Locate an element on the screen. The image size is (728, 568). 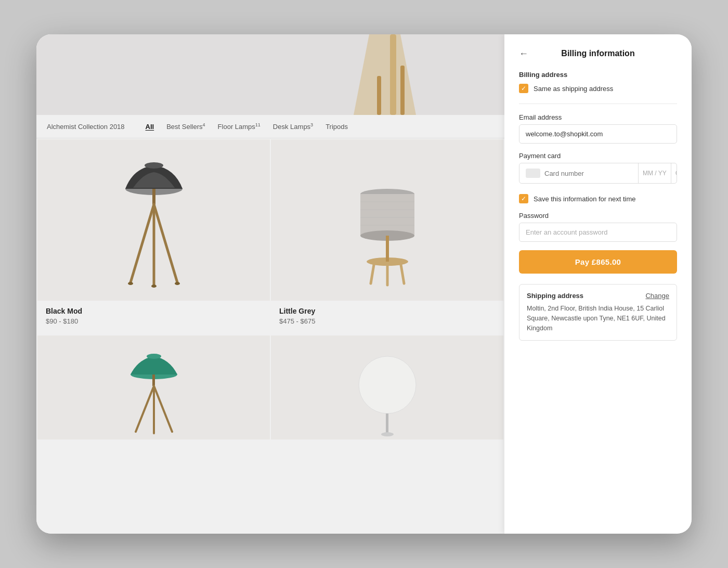
product-name-little-grey: Little Grey is located at coordinates (387, 311).